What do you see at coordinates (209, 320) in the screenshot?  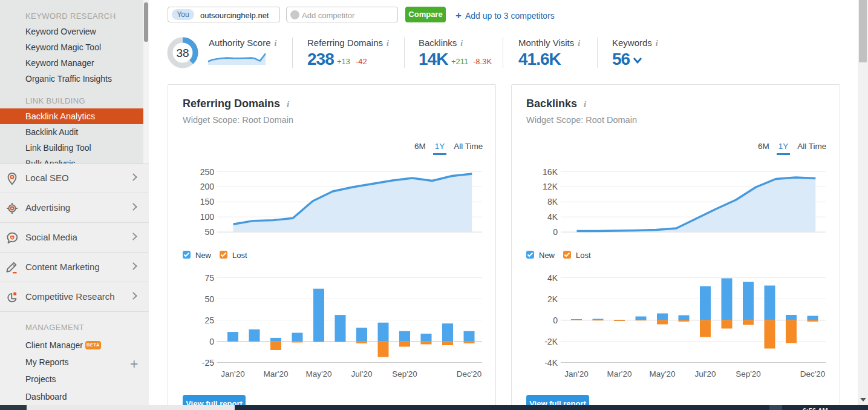 I see `svg-text: 25` at bounding box center [209, 320].